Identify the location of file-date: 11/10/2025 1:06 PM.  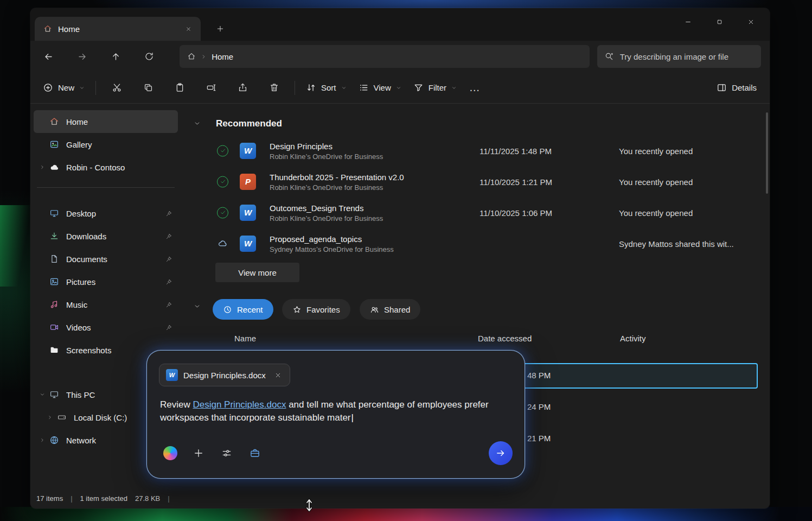
(516, 213).